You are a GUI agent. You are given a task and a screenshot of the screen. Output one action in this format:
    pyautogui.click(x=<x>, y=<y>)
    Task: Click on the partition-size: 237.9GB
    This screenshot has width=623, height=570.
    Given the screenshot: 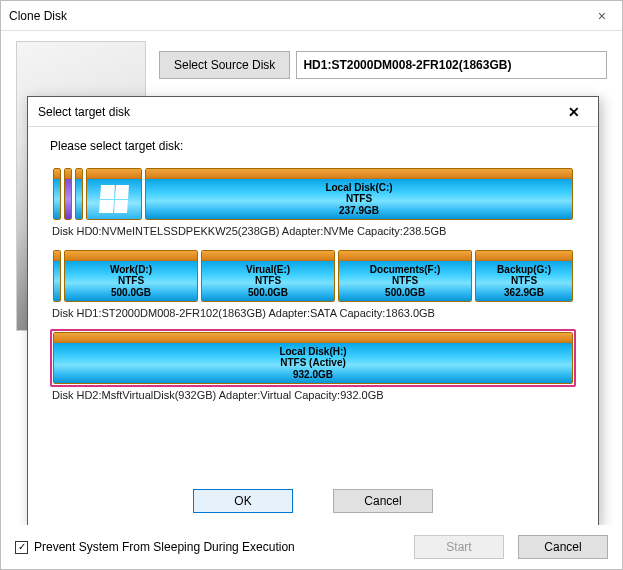 What is the action you would take?
    pyautogui.click(x=359, y=211)
    